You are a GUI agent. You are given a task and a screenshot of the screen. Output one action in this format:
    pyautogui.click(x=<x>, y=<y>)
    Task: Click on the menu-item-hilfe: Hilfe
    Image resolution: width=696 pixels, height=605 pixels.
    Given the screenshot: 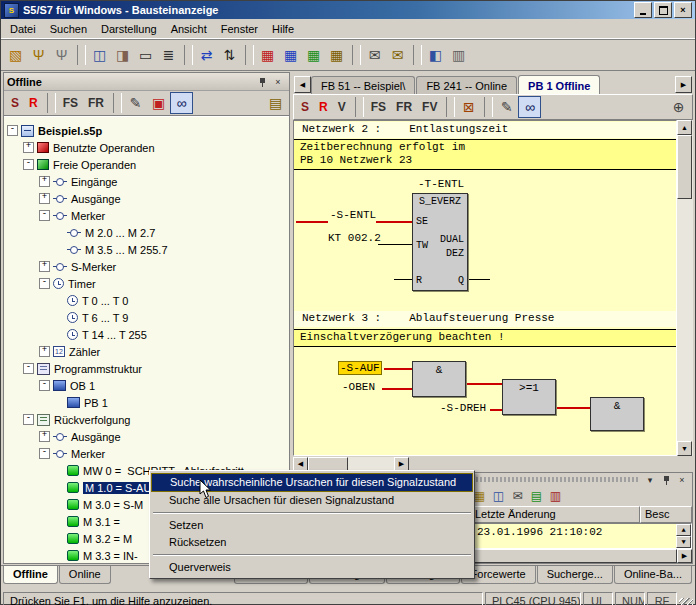 What is the action you would take?
    pyautogui.click(x=283, y=29)
    